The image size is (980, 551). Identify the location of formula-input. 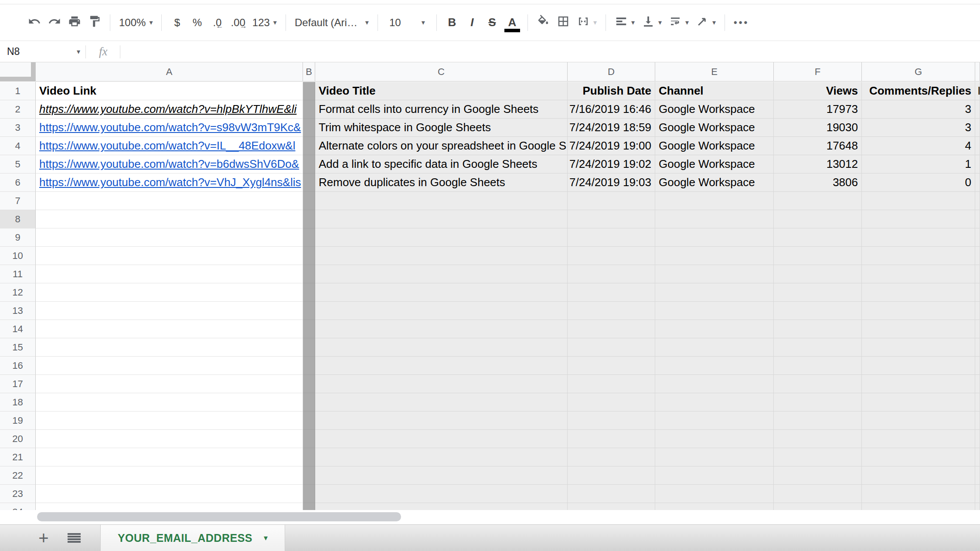
(550, 51).